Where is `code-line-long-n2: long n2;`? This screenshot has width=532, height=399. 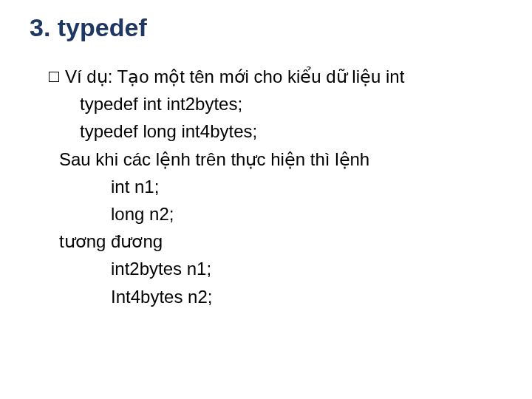 code-line-long-n2: long n2; is located at coordinates (283, 214).